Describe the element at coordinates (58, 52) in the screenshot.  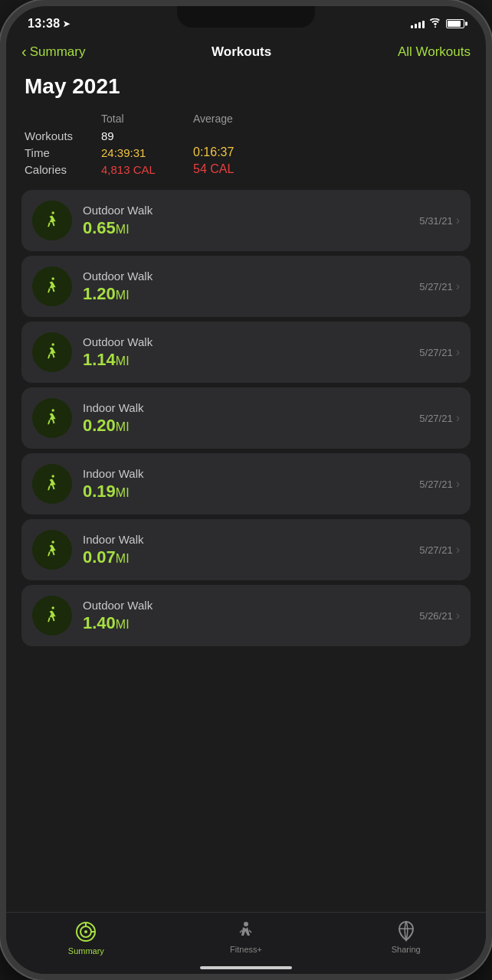
I see `back-label: Summary` at that location.